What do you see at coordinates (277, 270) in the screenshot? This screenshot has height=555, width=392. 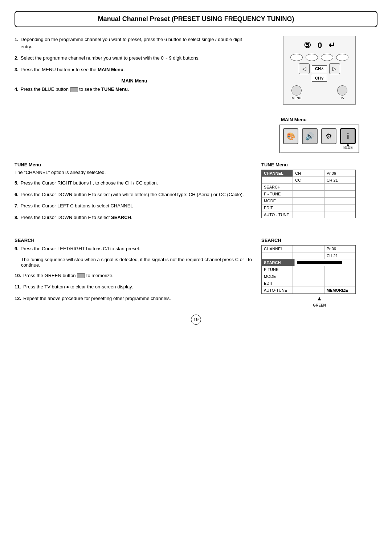 I see `search-cell-ftune: F-TUNE` at bounding box center [277, 270].